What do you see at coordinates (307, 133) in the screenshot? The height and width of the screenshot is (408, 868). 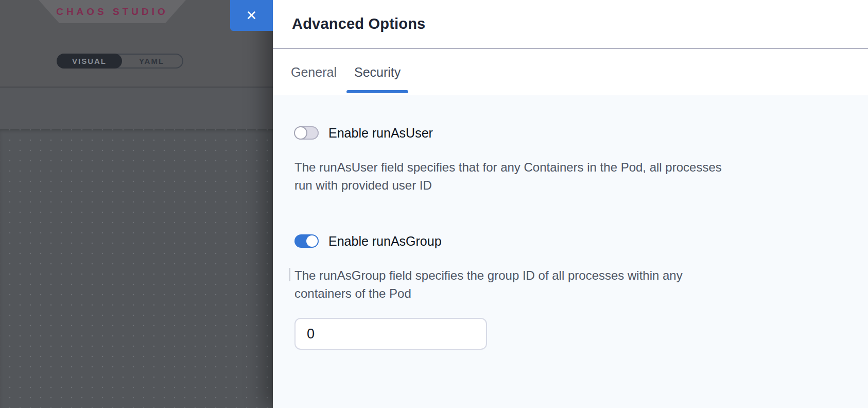 I see `runasuser-toggle` at bounding box center [307, 133].